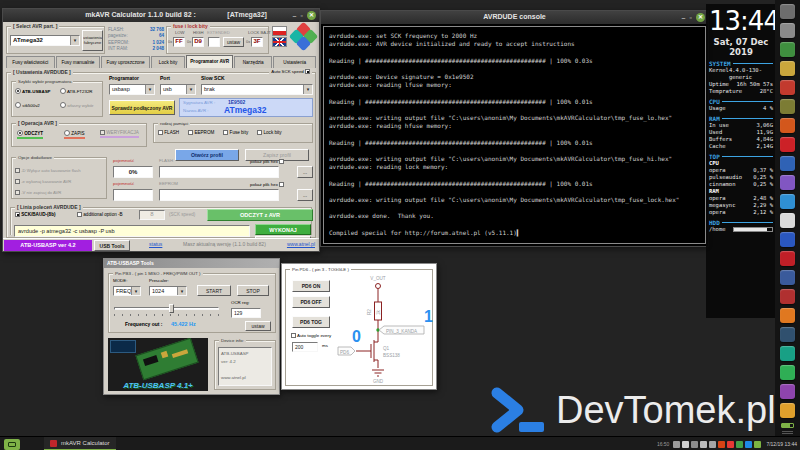 The height and width of the screenshot is (450, 800). I want to click on execute-button: WYKONAJ, so click(283, 230).